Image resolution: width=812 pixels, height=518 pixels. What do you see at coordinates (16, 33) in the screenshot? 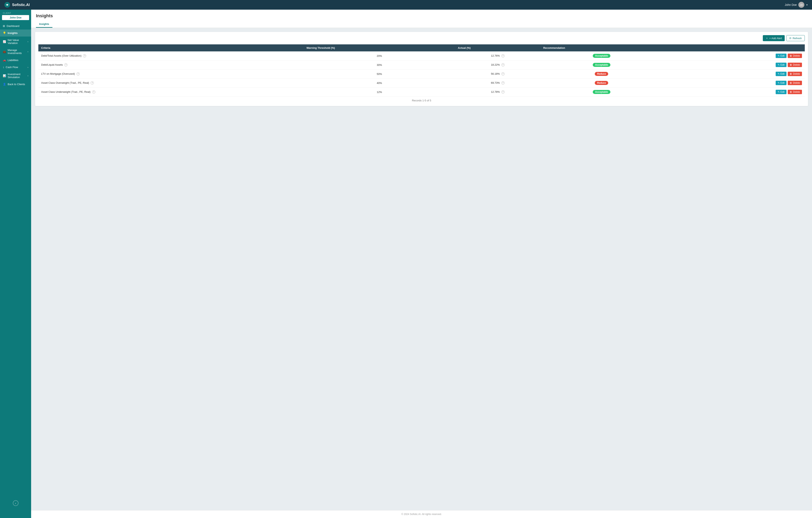
I see `sidebar-item-insights: 💡 Insights` at bounding box center [16, 33].